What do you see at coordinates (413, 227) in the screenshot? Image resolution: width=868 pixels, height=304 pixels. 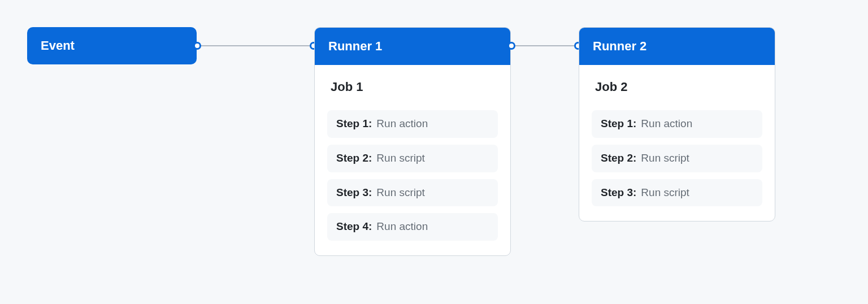 I see `step-row: Step 4: Run action` at bounding box center [413, 227].